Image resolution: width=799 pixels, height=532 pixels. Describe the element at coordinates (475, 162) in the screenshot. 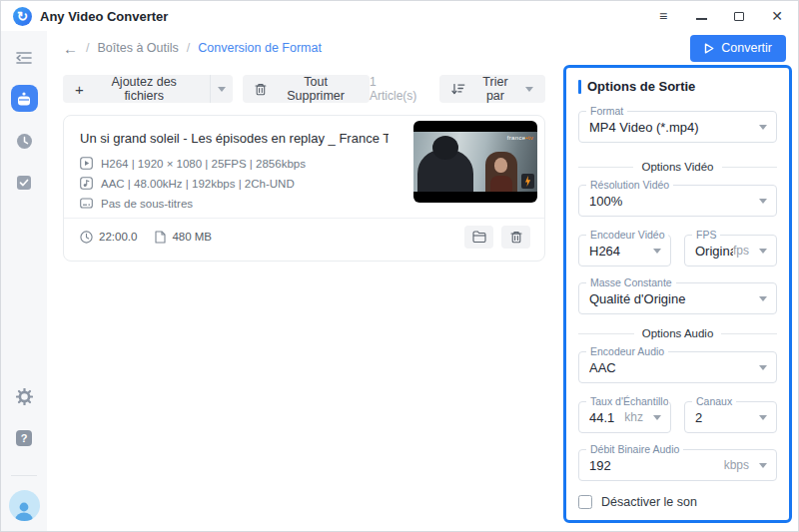

I see `video-thumbnail: france•tv` at that location.